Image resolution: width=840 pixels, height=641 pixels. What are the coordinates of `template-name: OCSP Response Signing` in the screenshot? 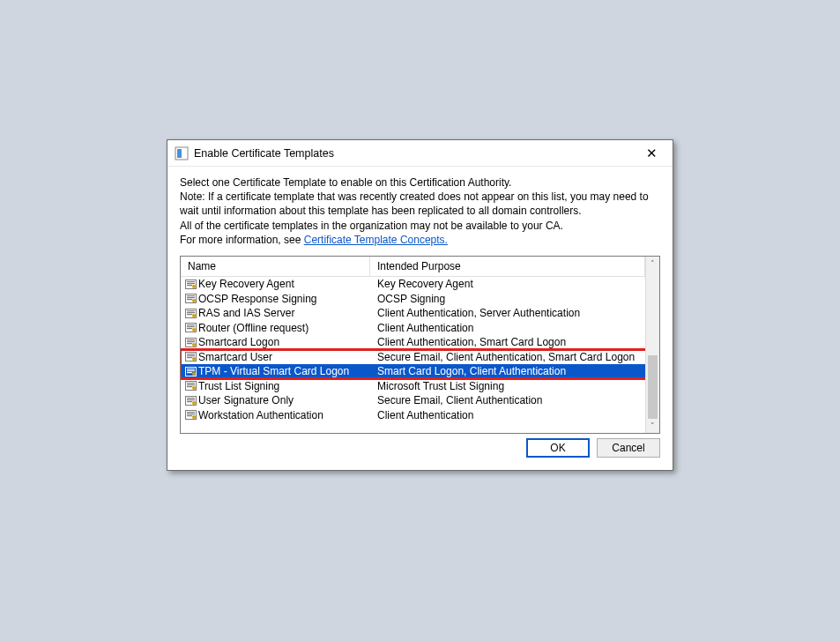 It's located at (284, 299).